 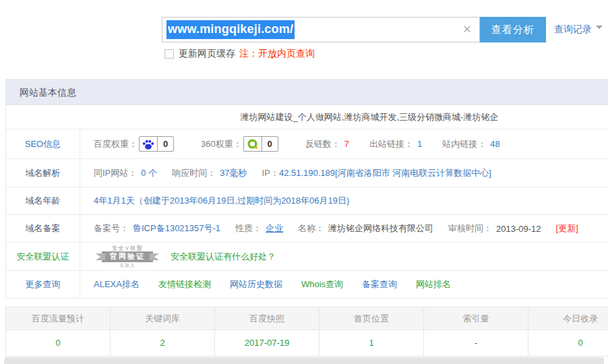 I want to click on more-queries-row: 更多查询 ALEXA排名 友情链接检测 网站历史数据 Whois查询 备案查询 …, so click(x=307, y=284).